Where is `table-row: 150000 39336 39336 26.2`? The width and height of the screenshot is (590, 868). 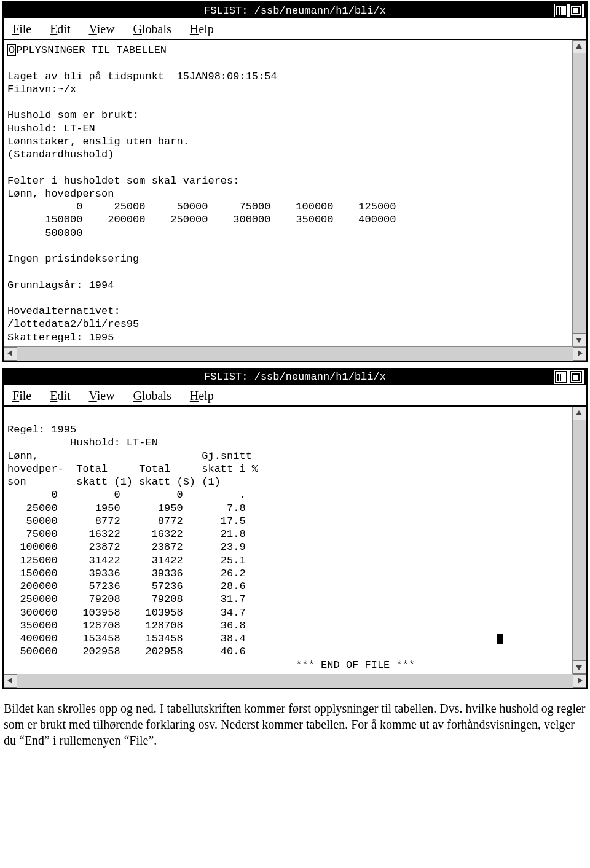
table-row: 150000 39336 39336 26.2 is located at coordinates (289, 574).